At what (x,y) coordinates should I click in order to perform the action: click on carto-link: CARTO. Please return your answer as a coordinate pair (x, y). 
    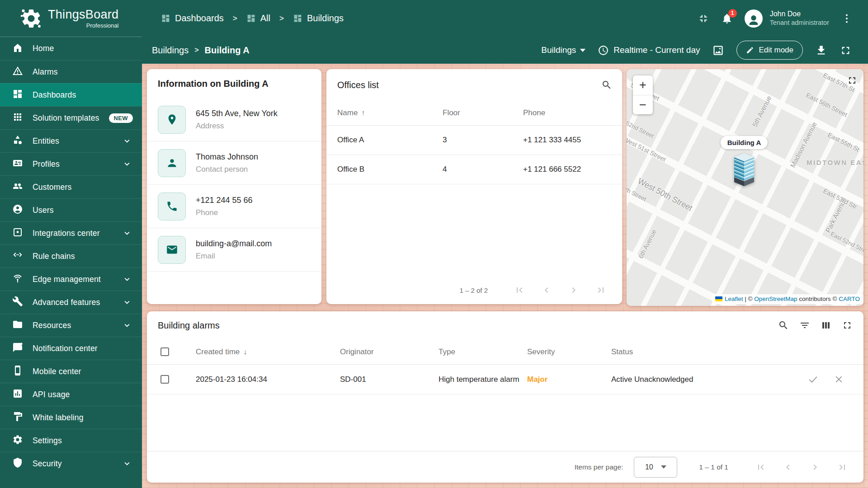
    Looking at the image, I should click on (849, 299).